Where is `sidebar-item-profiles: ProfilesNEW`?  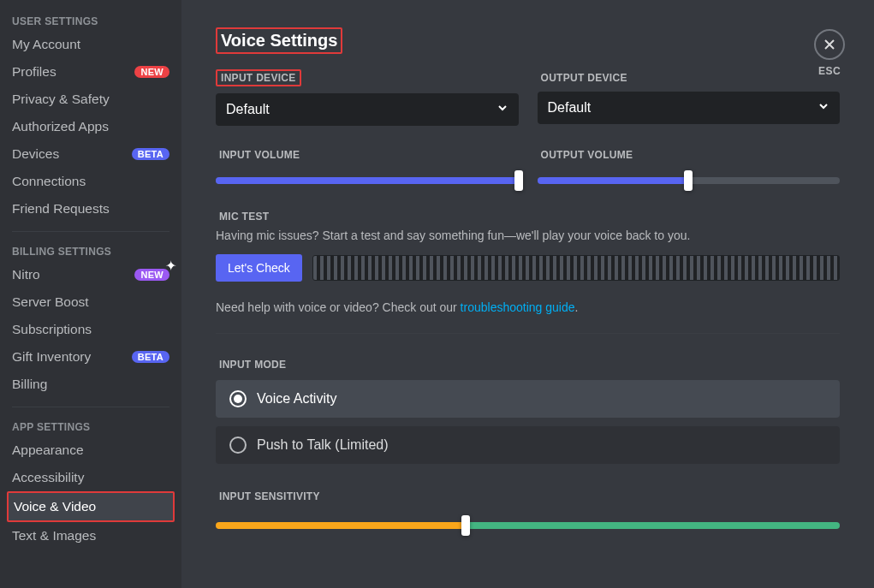
sidebar-item-profiles: ProfilesNEW is located at coordinates (91, 72).